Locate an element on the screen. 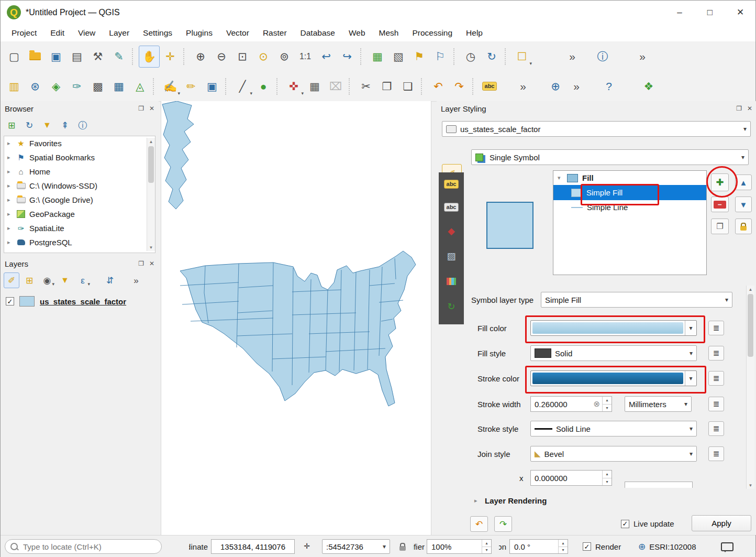 Image resolution: width=756 pixels, height=557 pixels. magnifier-value: 100% is located at coordinates (457, 547).